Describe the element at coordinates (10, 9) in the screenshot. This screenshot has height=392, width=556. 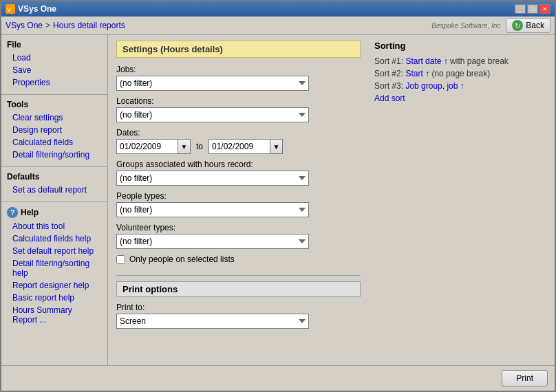
I see `app-icon: V` at that location.